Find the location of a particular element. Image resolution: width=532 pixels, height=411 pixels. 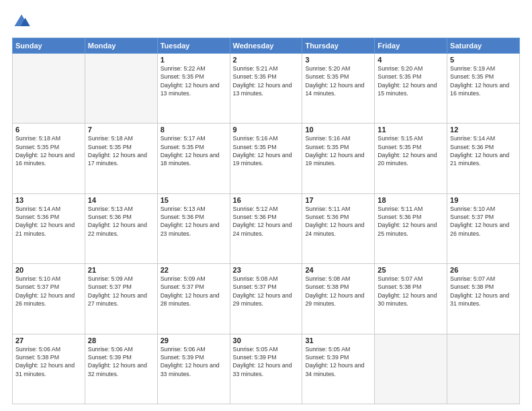

day-number: 30 is located at coordinates (266, 340).